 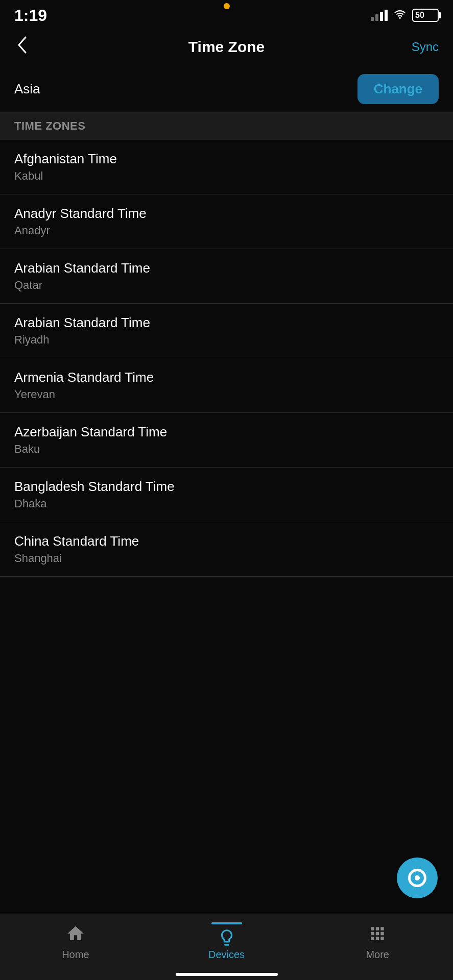 I want to click on section-header-text: Time Zones, so click(x=50, y=126).